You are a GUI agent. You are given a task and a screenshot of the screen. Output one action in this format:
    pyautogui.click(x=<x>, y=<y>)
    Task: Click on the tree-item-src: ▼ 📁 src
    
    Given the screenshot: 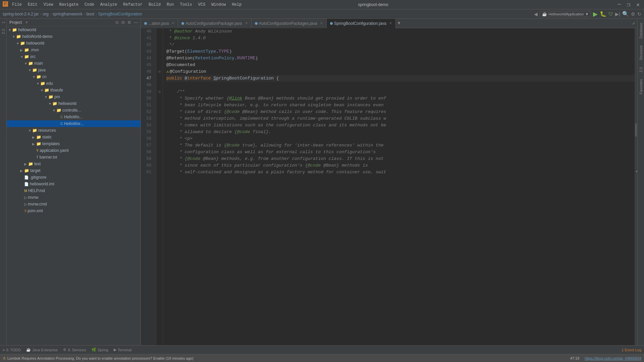 What is the action you would take?
    pyautogui.click(x=74, y=57)
    